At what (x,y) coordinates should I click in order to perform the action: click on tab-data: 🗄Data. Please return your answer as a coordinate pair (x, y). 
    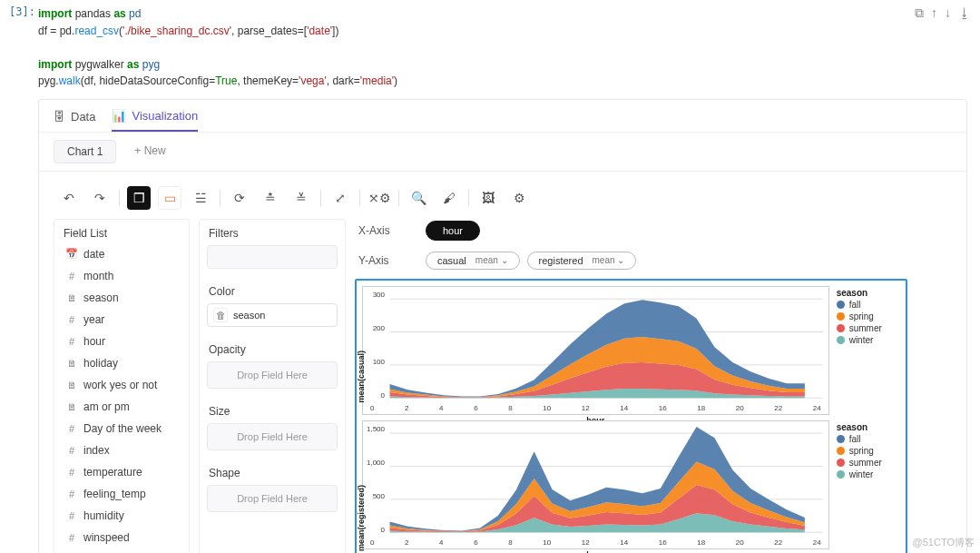
    Looking at the image, I should click on (74, 120).